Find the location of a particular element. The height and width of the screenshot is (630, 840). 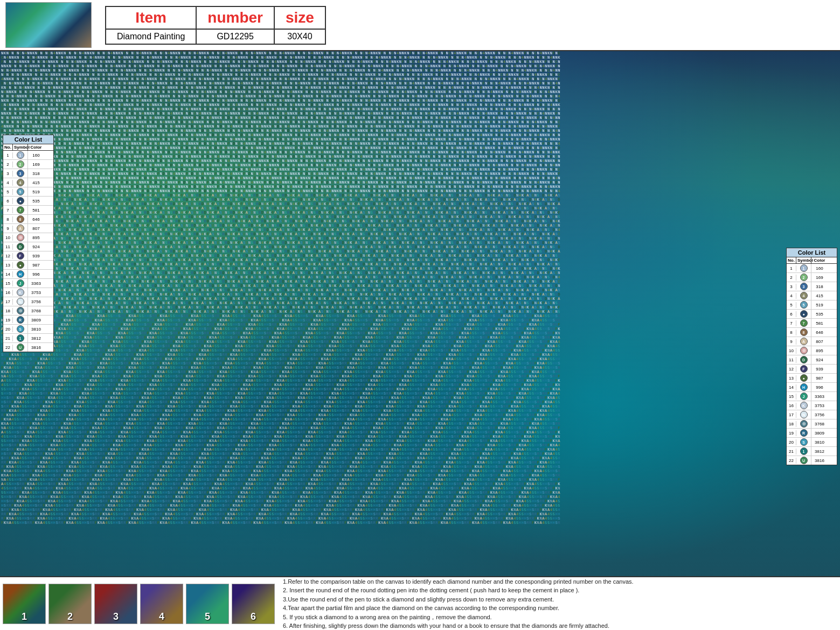

color-number: 20 is located at coordinates (8, 330).